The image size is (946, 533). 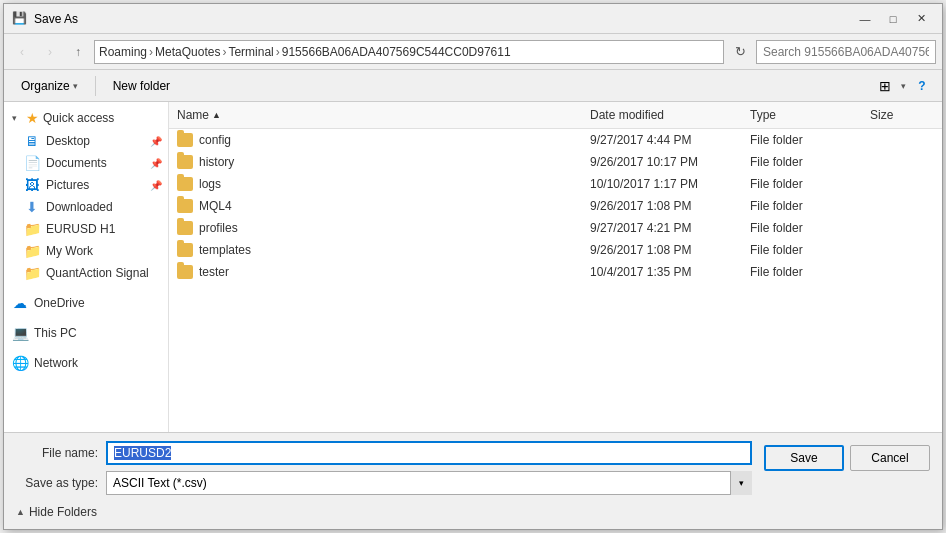 What do you see at coordinates (68, 185) in the screenshot?
I see `sidebar-item-pictures-label: Pictures` at bounding box center [68, 185].